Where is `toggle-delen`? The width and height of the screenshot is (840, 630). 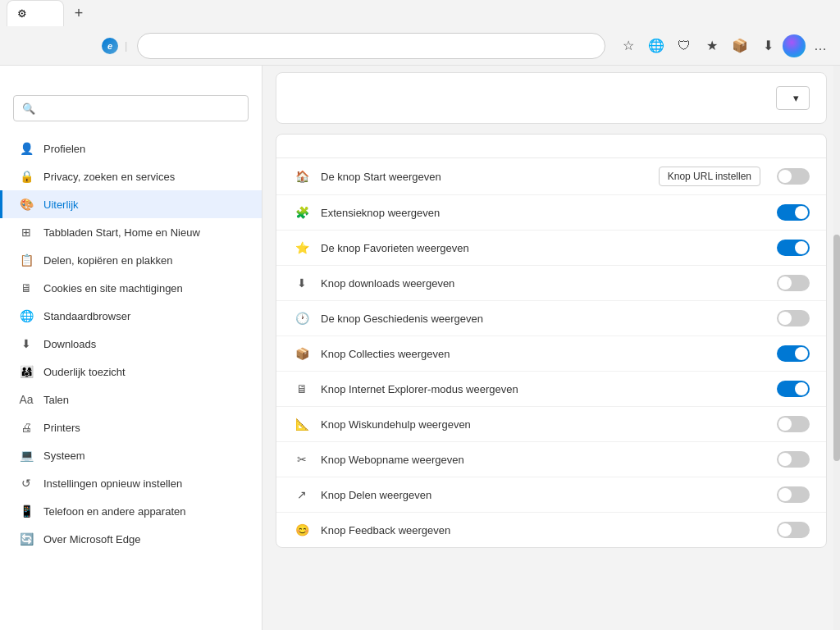 toggle-delen is located at coordinates (793, 495).